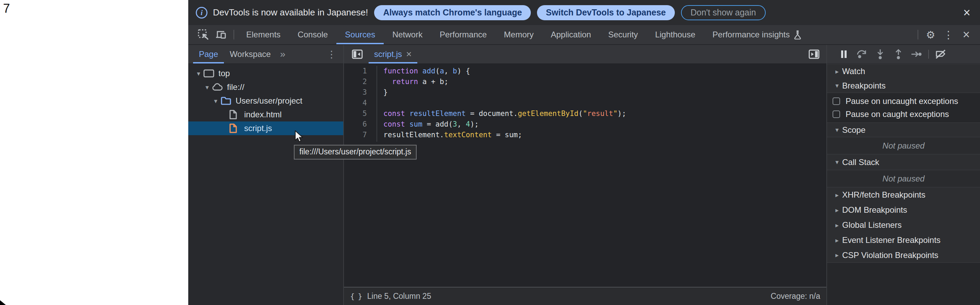  What do you see at coordinates (407, 35) in the screenshot?
I see `tab-network: Network` at bounding box center [407, 35].